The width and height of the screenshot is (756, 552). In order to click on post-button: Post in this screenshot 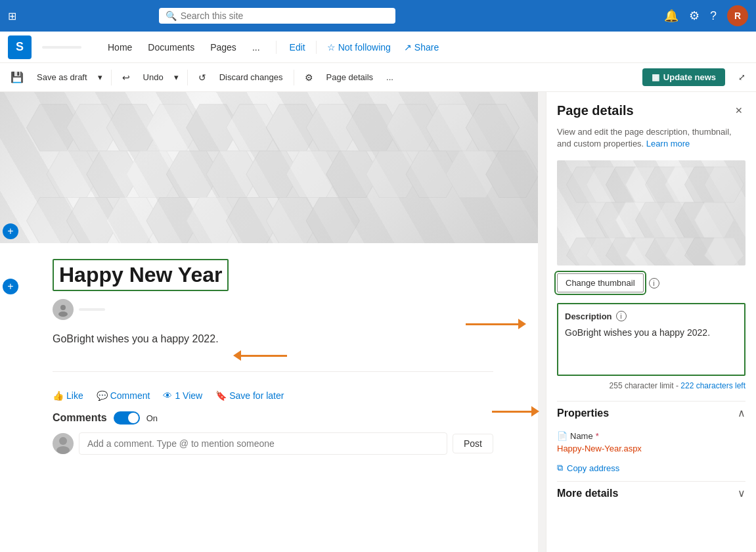, I will do `click(473, 444)`.